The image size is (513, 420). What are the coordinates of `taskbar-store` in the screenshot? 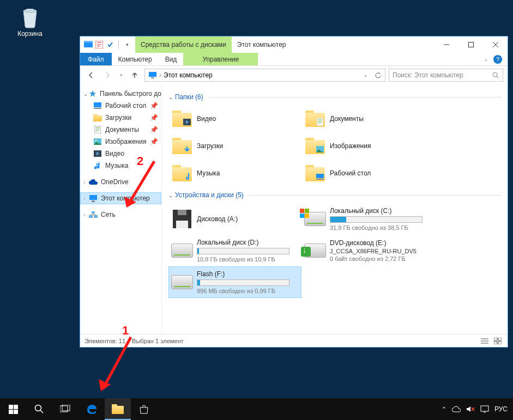 It's located at (144, 409).